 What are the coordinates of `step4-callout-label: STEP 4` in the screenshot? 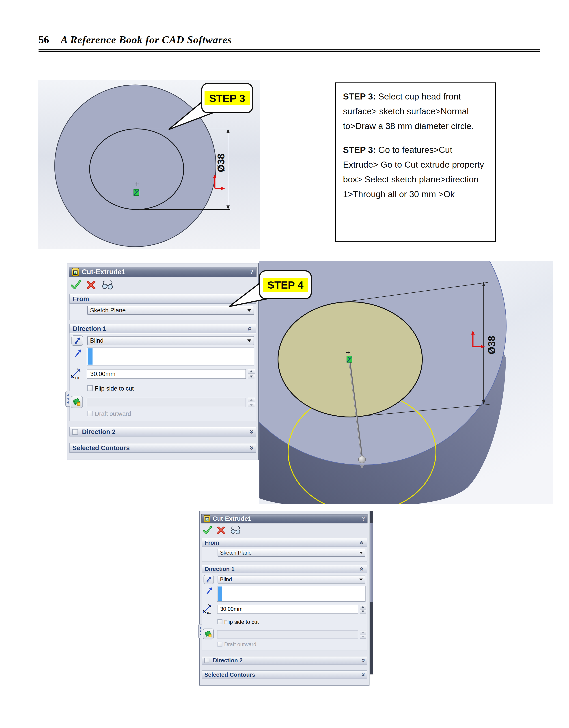 It's located at (285, 285).